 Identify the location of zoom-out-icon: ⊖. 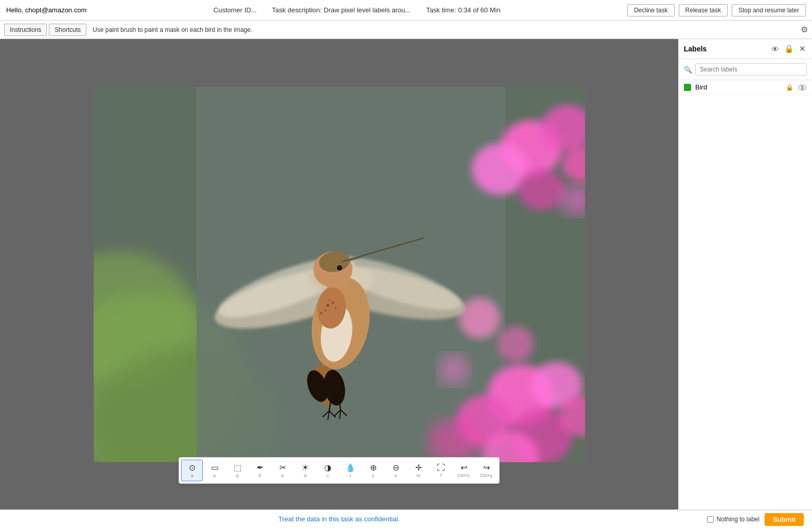
(396, 468).